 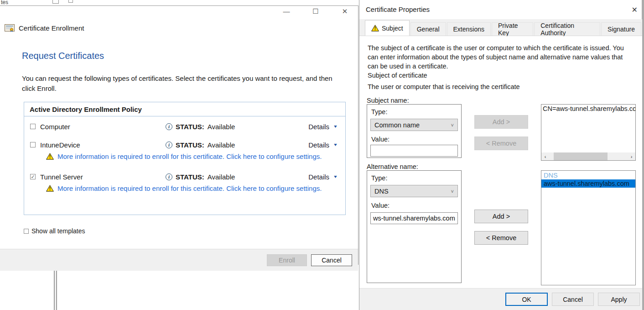 What do you see at coordinates (392, 167) in the screenshot?
I see `alternative-name-label: Alternative name:` at bounding box center [392, 167].